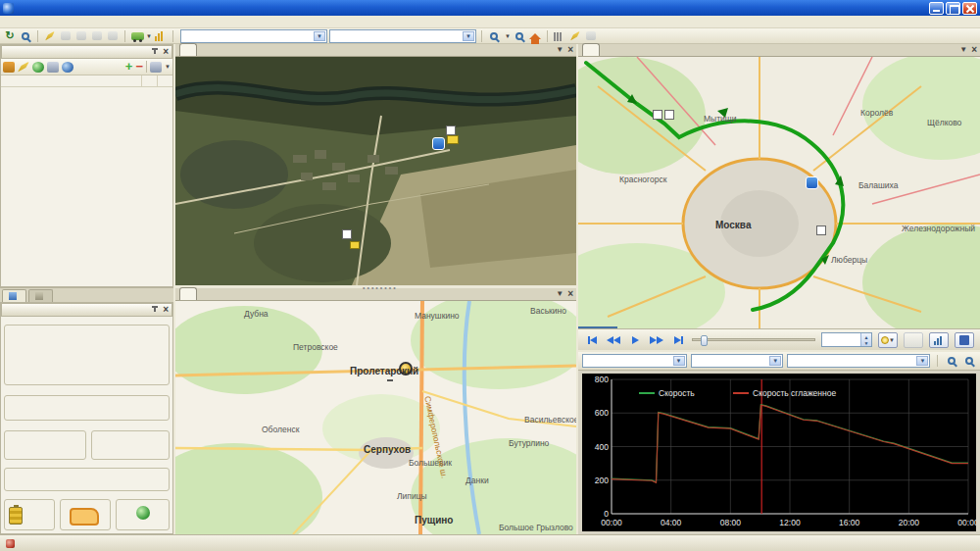  What do you see at coordinates (165, 80) in the screenshot?
I see `column-d1` at bounding box center [165, 80].